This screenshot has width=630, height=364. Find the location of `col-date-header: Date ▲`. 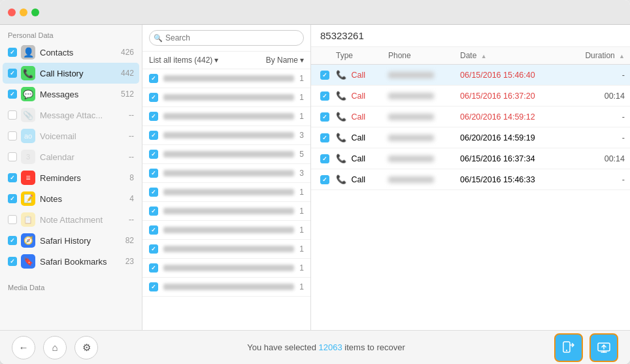

col-date-header: Date ▲ is located at coordinates (516, 56).